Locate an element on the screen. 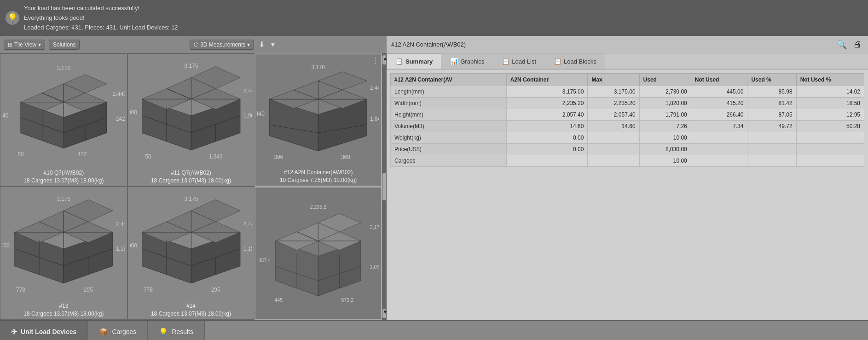 This screenshot has height=340, width=868. summary-tab-label: Summary is located at coordinates (419, 62).